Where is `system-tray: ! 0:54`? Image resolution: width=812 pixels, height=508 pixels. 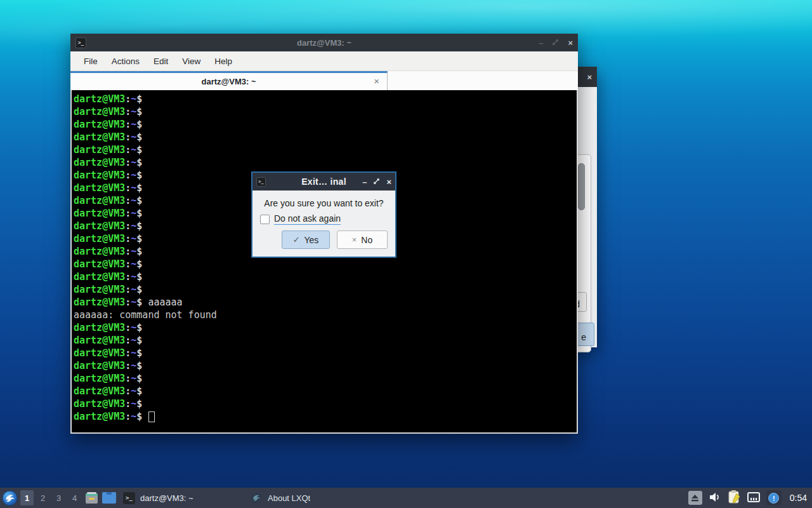
system-tray: ! 0:54 is located at coordinates (750, 498).